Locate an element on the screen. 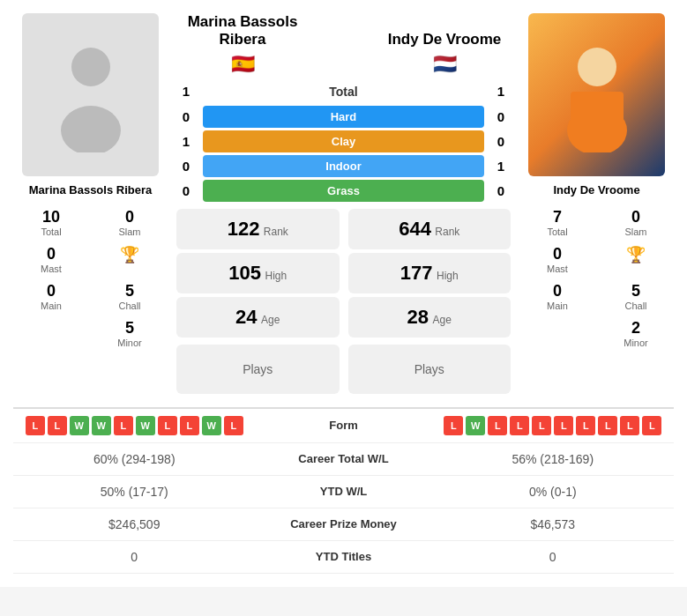 The image size is (687, 616). right-chall-label: Chall is located at coordinates (635, 306).